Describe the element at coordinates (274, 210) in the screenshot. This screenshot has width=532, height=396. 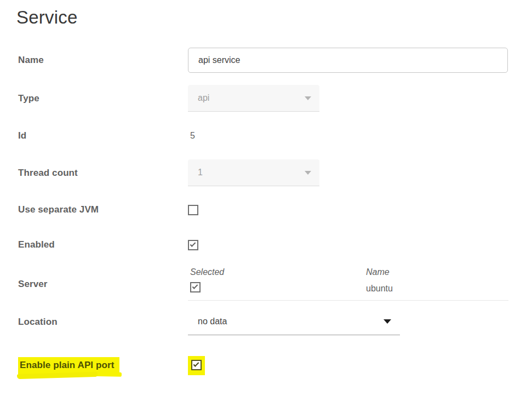
I see `form-row-use-separate-jvm: Use separate JVM` at that location.